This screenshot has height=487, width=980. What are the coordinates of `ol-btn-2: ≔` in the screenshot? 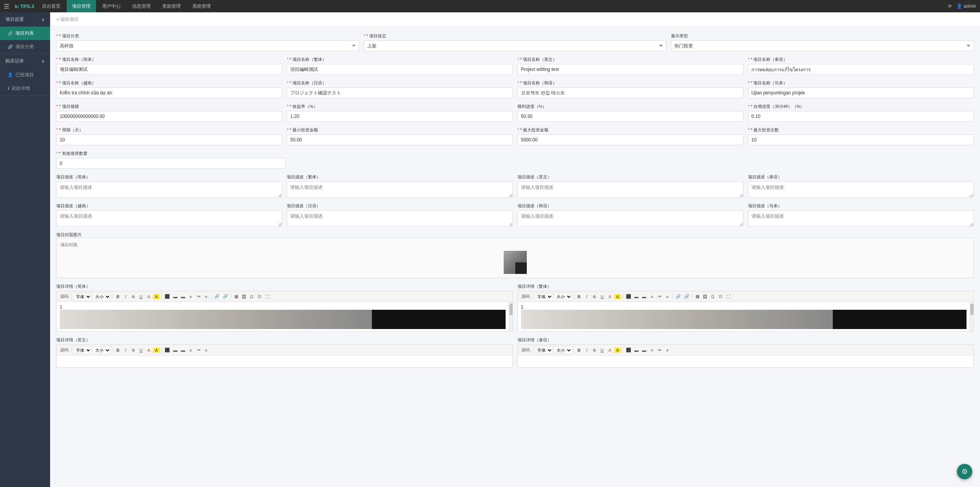 It's located at (660, 297).